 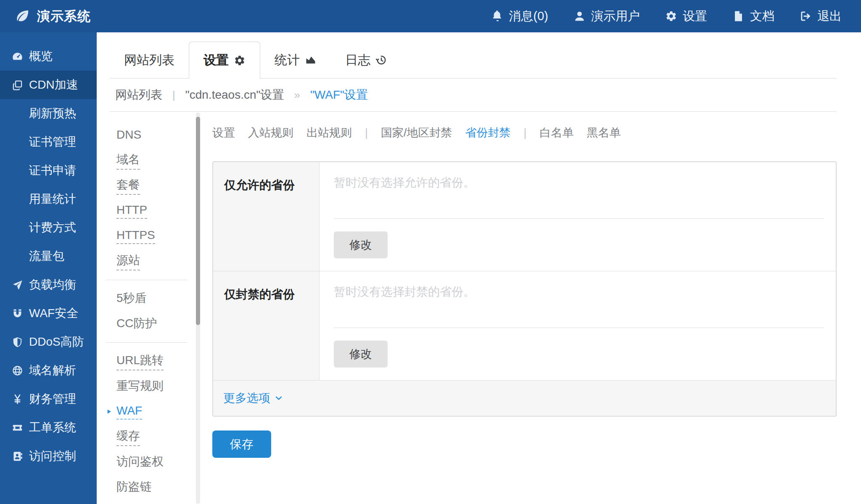 What do you see at coordinates (53, 16) in the screenshot?
I see `app-brand: 演示系统` at bounding box center [53, 16].